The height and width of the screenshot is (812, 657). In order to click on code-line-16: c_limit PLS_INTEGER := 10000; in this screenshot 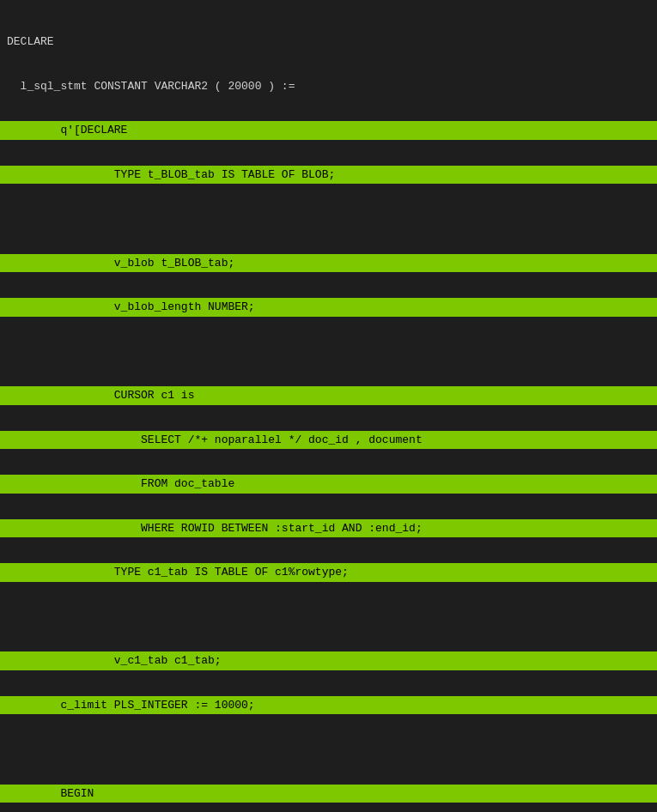, I will do `click(328, 706)`.